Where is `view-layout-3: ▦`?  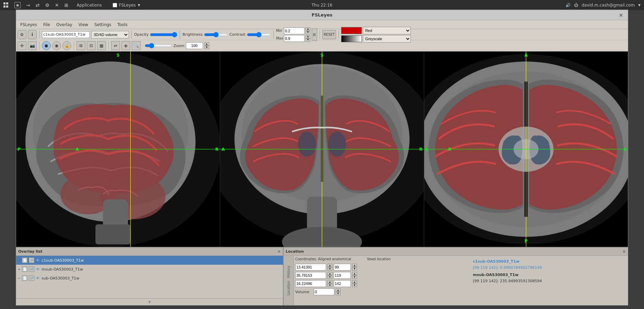
view-layout-3: ▦ is located at coordinates (102, 46).